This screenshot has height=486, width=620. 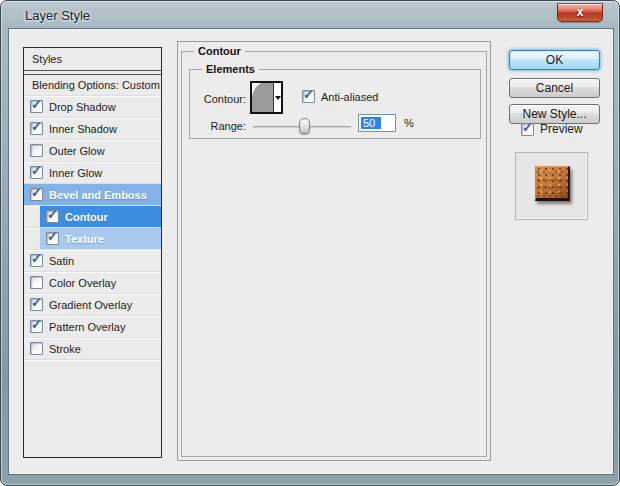 I want to click on sidebar-item-drop-shadow: ✓ Drop Shadow, so click(x=92, y=107).